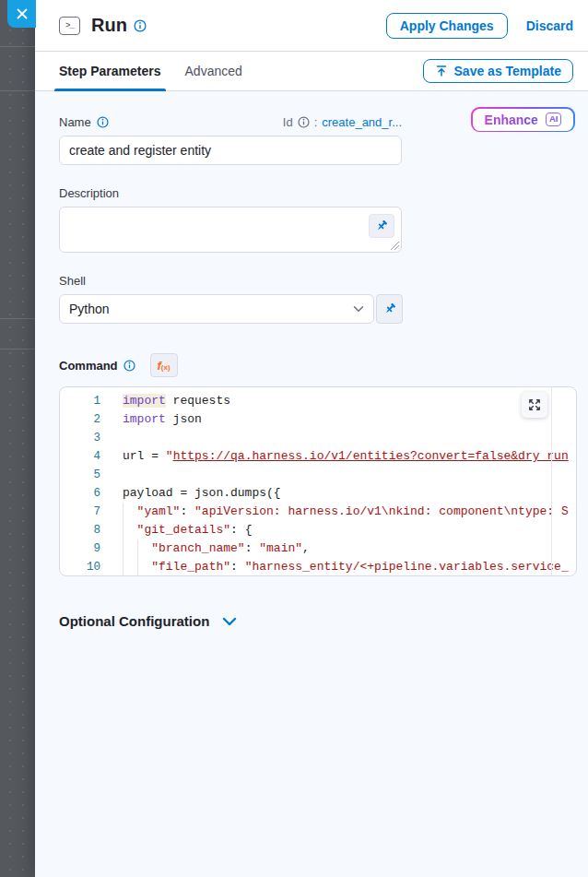 The image size is (588, 877). Describe the element at coordinates (22, 14) in the screenshot. I see `close-drawer-button` at that location.